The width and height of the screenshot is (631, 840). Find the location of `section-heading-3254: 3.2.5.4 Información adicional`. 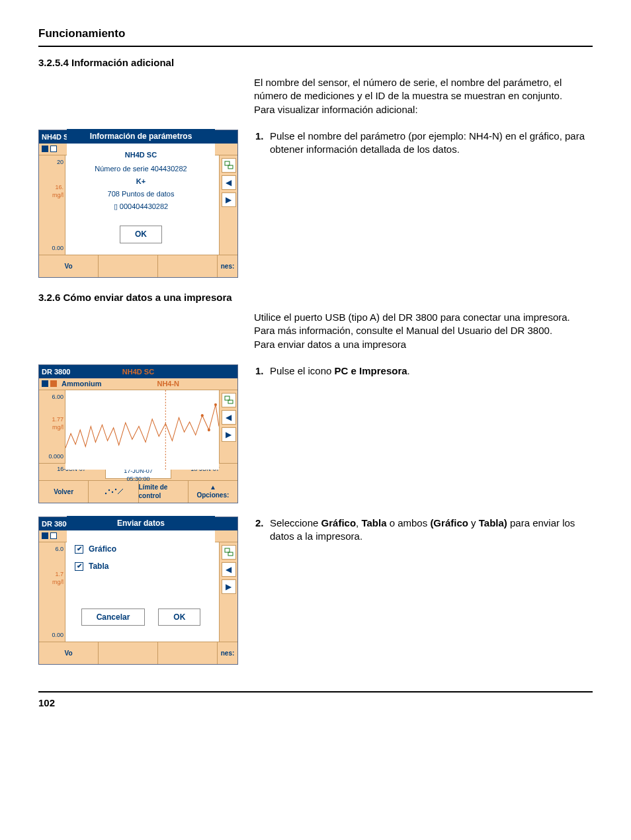

section-heading-3254: 3.2.5.4 Información adicional is located at coordinates (316, 63).